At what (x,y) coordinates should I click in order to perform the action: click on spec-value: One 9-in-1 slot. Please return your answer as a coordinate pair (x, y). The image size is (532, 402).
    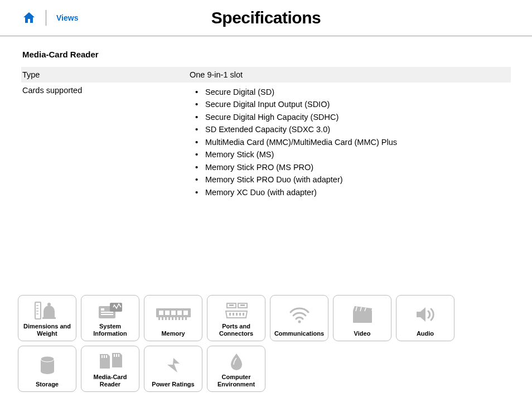
    Looking at the image, I should click on (349, 75).